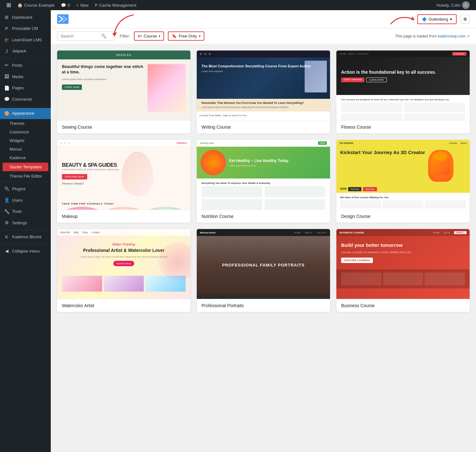 This screenshot has width=476, height=452. I want to click on sewing-thumbnails, so click(124, 120).